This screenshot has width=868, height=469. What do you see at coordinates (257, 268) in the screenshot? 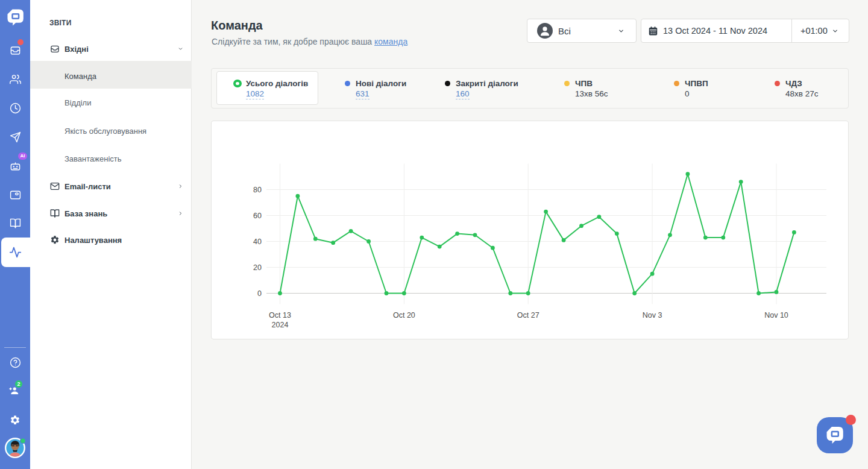
I see `svg-text: 20` at bounding box center [257, 268].